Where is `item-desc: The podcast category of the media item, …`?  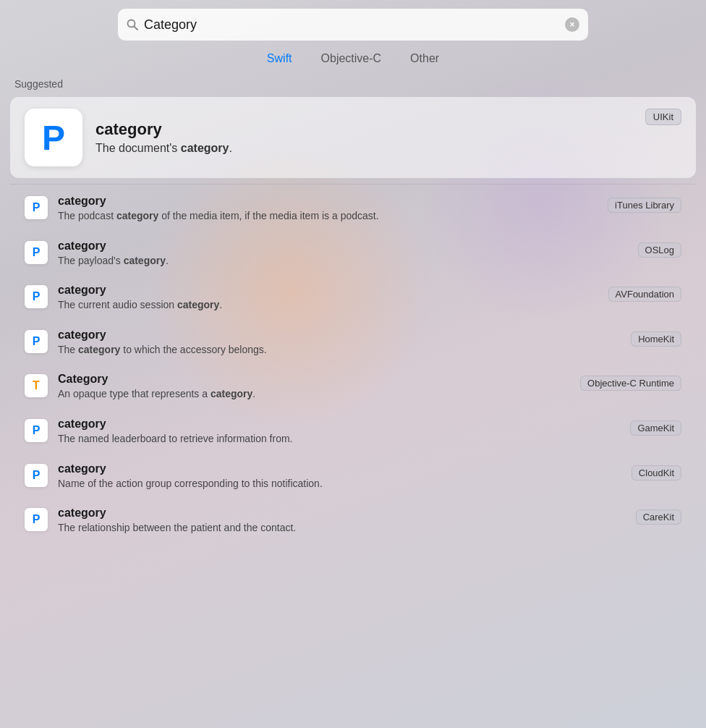
item-desc: The podcast category of the media item, … is located at coordinates (328, 216).